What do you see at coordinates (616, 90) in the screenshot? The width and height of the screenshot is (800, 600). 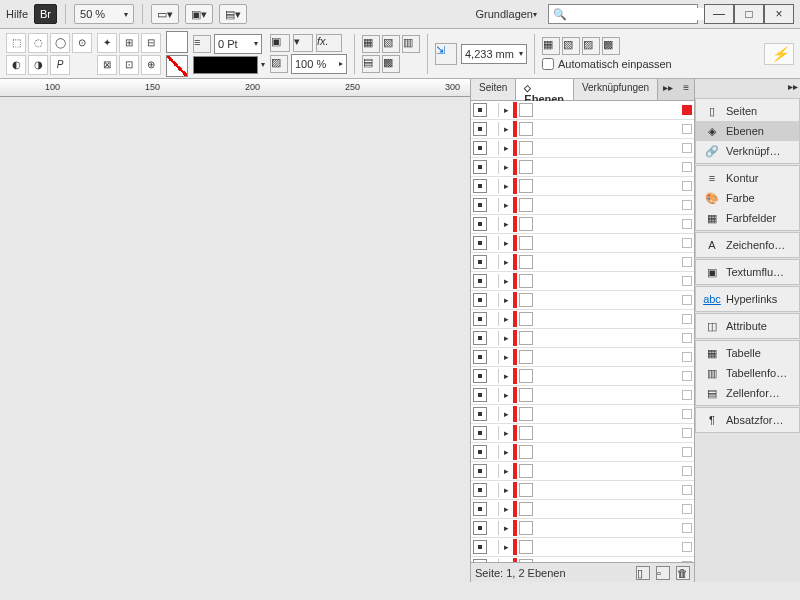 I see `tab-links: Verknüpfungen` at bounding box center [616, 90].